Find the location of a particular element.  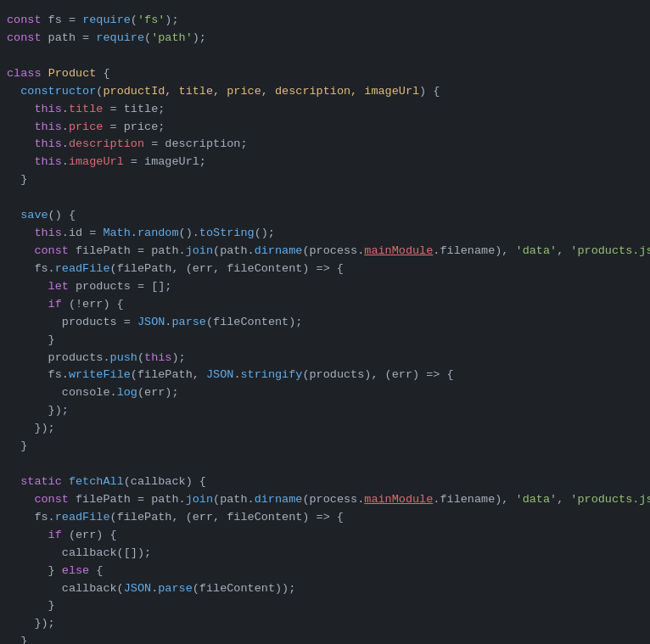

code-line: } else { is located at coordinates (325, 572).